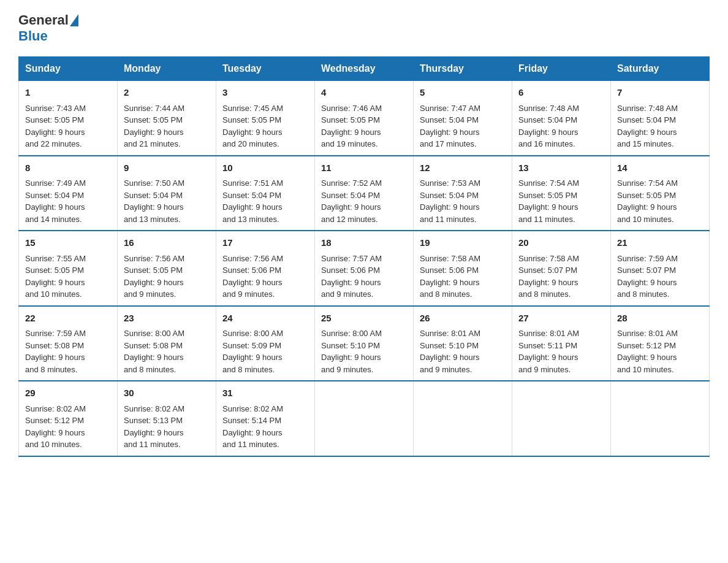  Describe the element at coordinates (266, 69) in the screenshot. I see `day-header-tuesday: Tuesday` at that location.